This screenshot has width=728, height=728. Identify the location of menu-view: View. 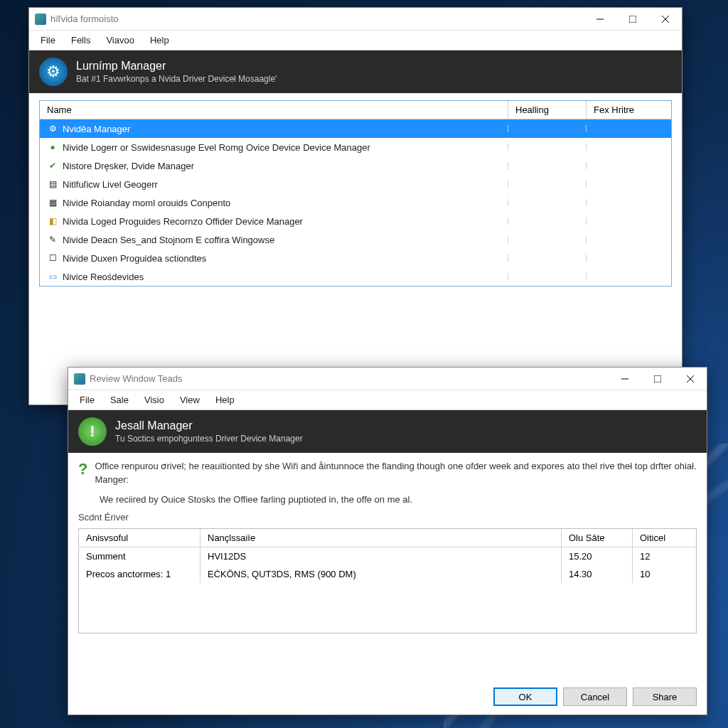
(190, 400).